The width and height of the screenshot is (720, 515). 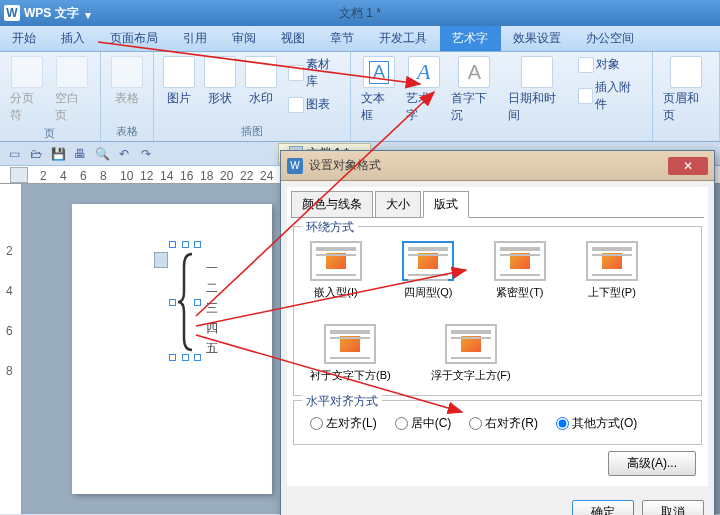 I want to click on align-1: 居中(C), so click(x=424, y=424).